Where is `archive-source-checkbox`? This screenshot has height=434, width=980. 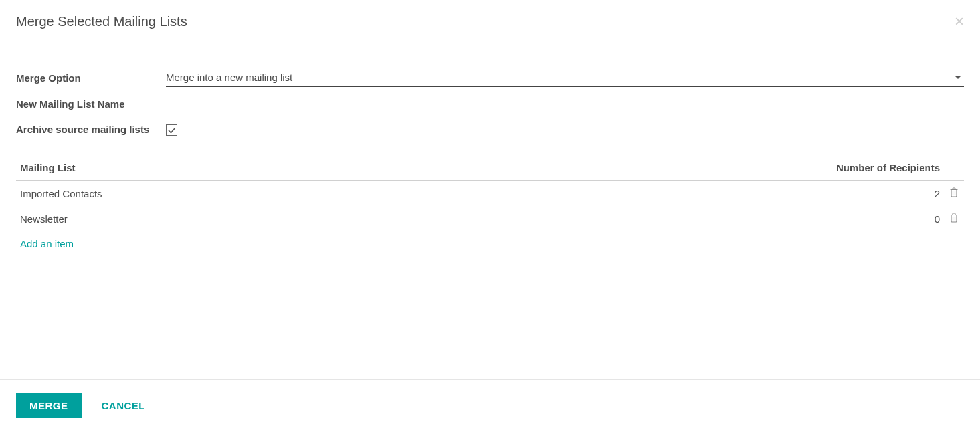
archive-source-checkbox is located at coordinates (171, 130).